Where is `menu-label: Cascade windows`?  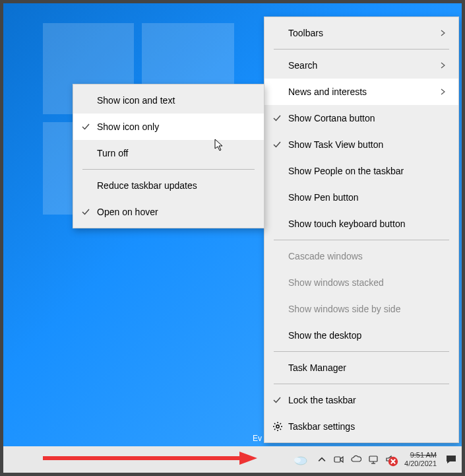 menu-label: Cascade windows is located at coordinates (367, 256).